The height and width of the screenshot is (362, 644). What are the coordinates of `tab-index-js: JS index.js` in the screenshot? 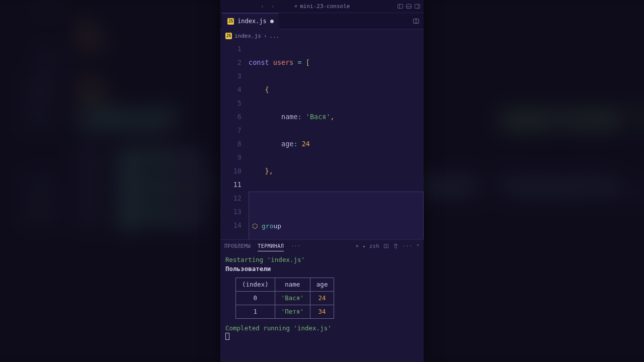 It's located at (251, 21).